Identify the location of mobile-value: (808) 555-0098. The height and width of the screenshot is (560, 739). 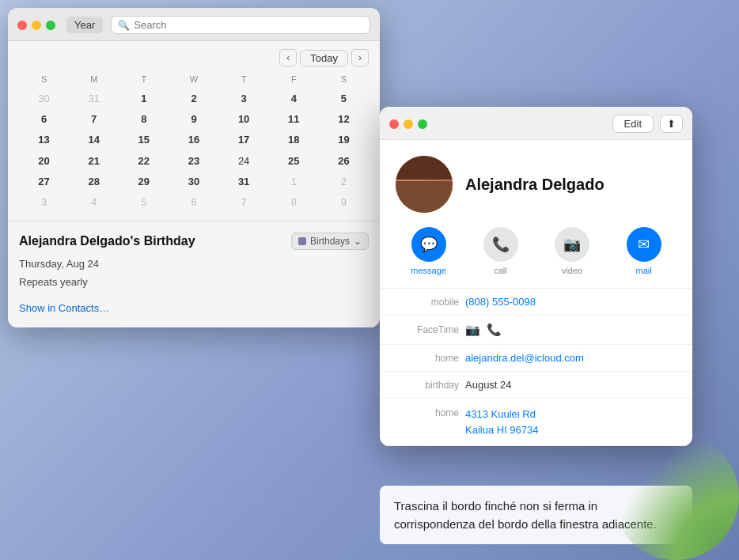
(571, 302).